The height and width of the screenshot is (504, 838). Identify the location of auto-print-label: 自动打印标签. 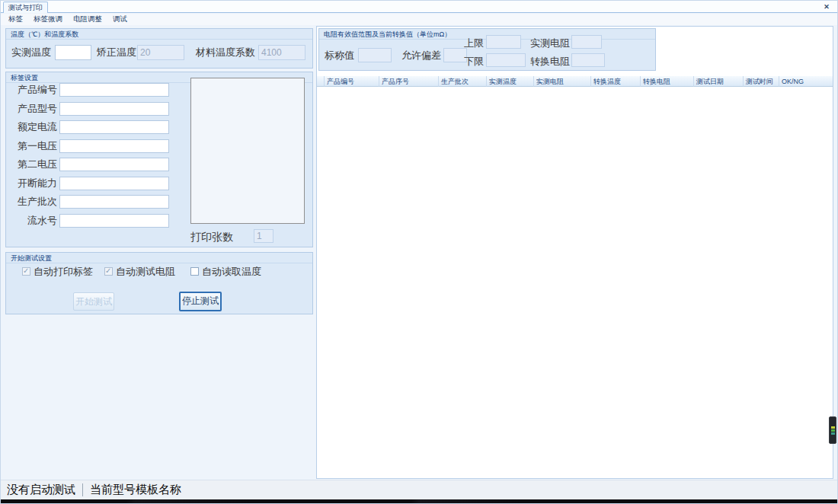
(63, 272).